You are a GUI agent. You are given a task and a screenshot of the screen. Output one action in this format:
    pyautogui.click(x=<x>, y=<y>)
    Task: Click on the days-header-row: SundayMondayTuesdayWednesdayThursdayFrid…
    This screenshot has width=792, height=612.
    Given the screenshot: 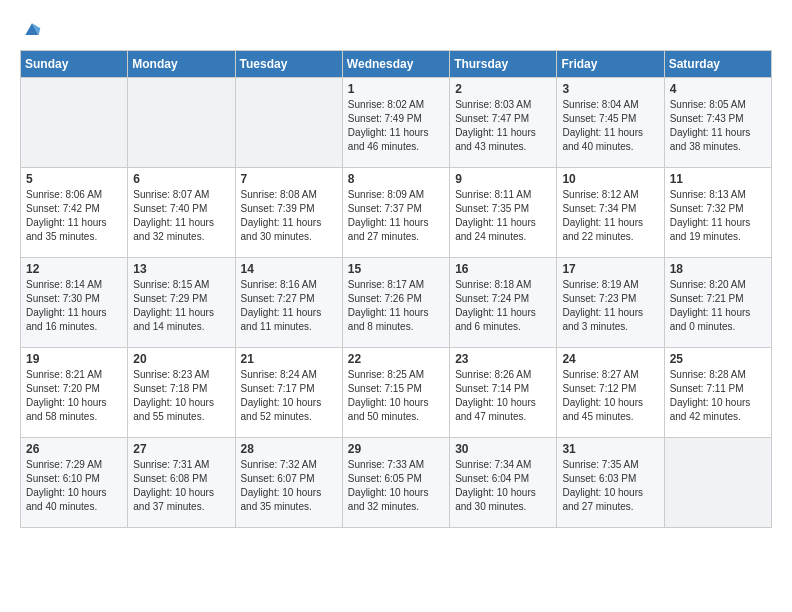 What is the action you would take?
    pyautogui.click(x=396, y=64)
    